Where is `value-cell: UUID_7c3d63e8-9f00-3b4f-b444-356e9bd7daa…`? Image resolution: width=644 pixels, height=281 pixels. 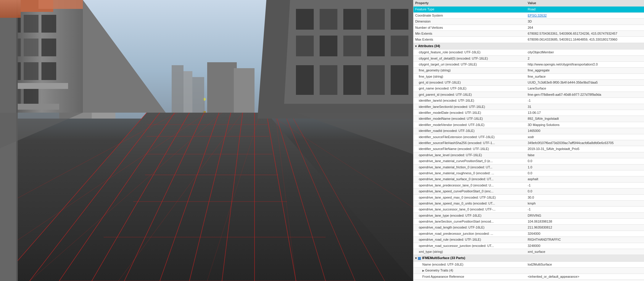
value-cell: UUID_7c3d63e8-9f00-3b4f-b444-356e9bd7daa… is located at coordinates (585, 83).